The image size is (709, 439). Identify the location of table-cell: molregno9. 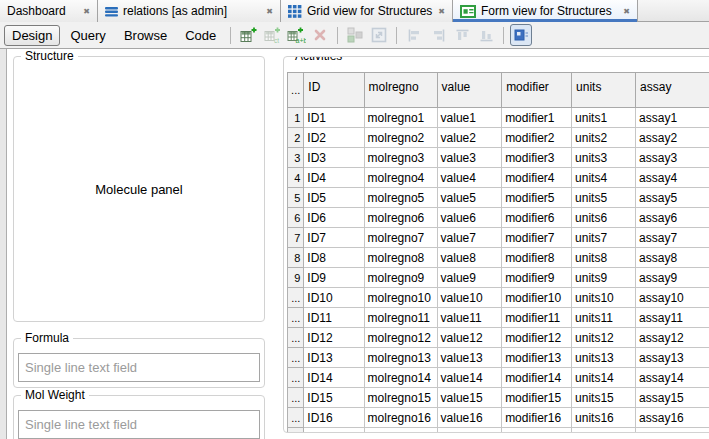
(400, 278).